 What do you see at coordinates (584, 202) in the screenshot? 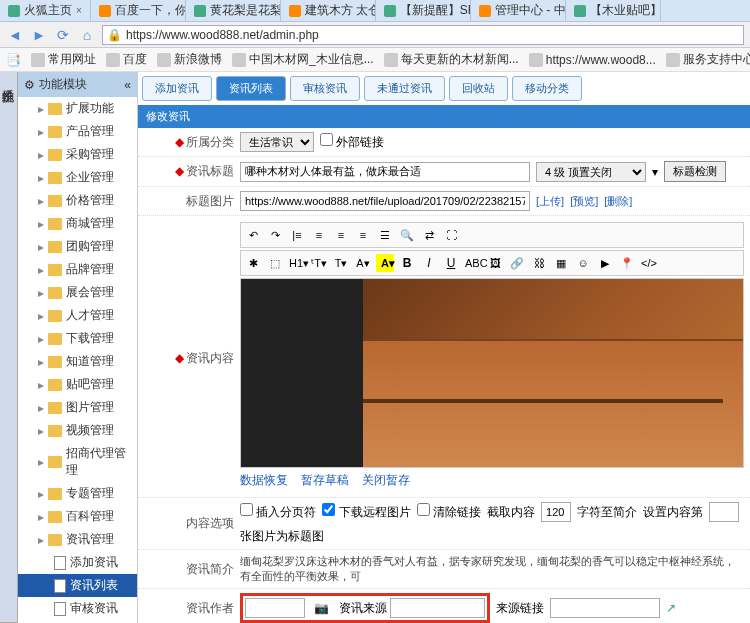
I see `preview-link: [预览]` at bounding box center [584, 202].